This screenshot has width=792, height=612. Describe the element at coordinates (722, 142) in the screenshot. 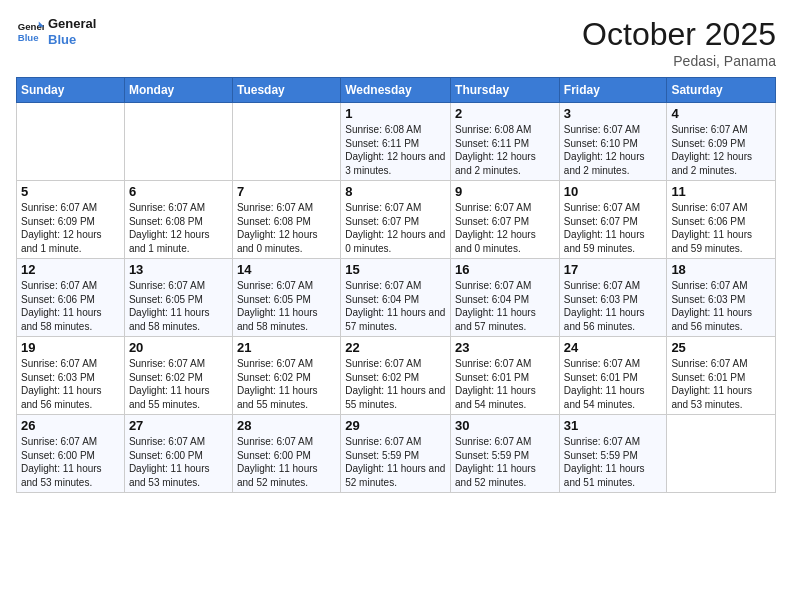

I see `calendar-cell: 4Sunrise: 6:07 AMSunset: 6:09 PMDaylight…` at that location.